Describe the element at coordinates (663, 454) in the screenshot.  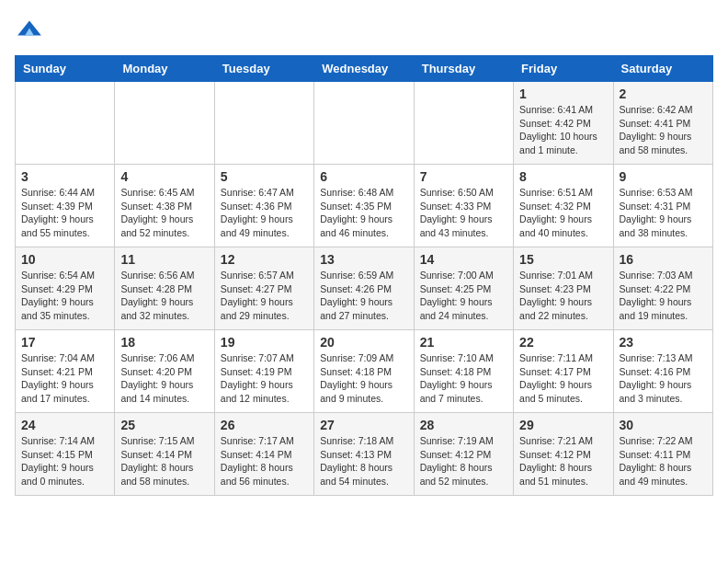
I see `calendar-day-cell: 30Sunrise: 7:22 AM Sunset: 4:11 PM Dayli…` at that location.